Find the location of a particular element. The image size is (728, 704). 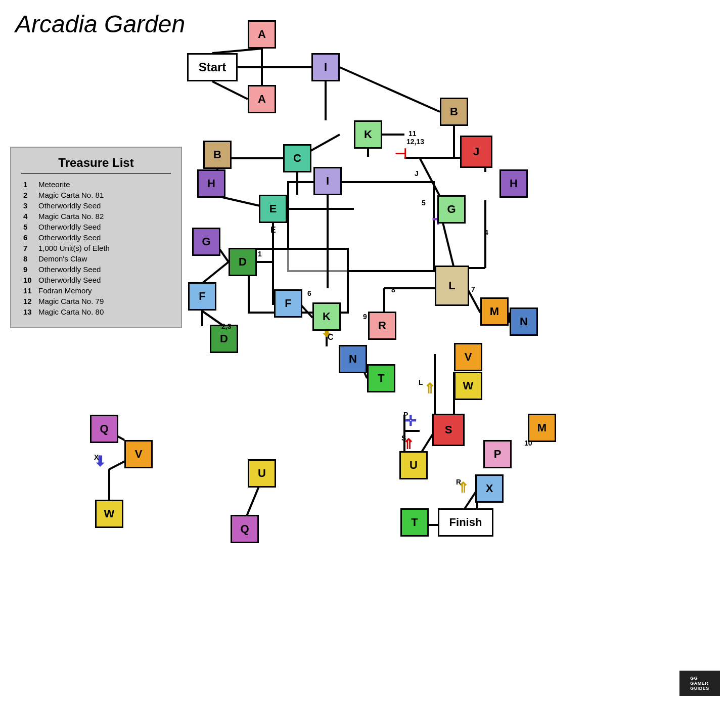

node-A1: A is located at coordinates (262, 34).